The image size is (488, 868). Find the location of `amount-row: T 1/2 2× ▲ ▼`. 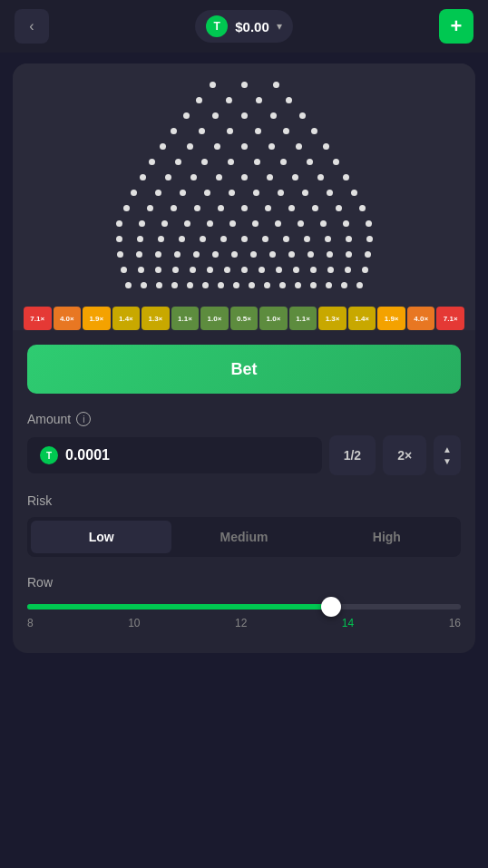

amount-row: T 1/2 2× ▲ ▼ is located at coordinates (244, 455).